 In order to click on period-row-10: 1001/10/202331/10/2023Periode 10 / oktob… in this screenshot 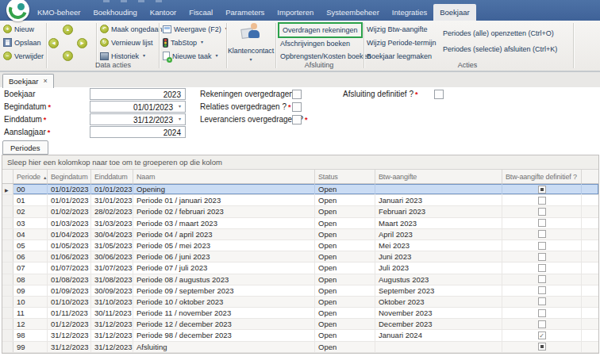, I will do `click(300, 302)`.